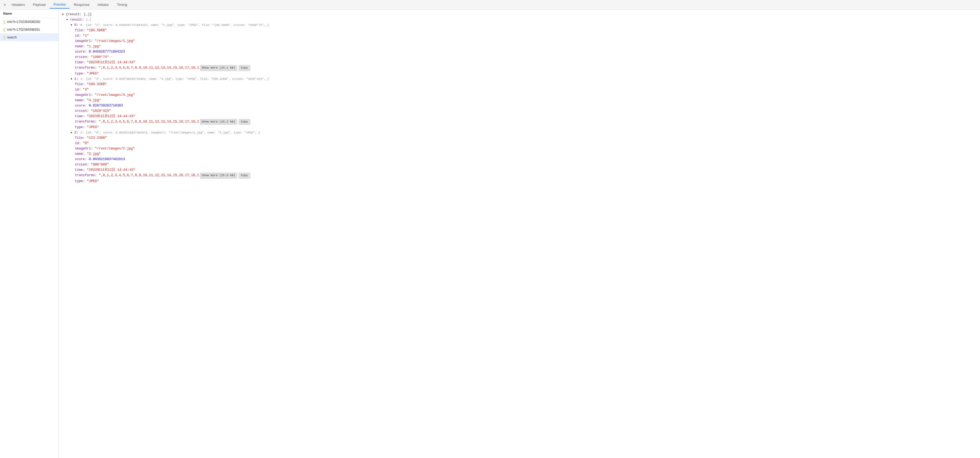 The height and width of the screenshot is (458, 980). What do you see at coordinates (520, 20) in the screenshot?
I see `result-line: ▼ result : […]` at bounding box center [520, 20].